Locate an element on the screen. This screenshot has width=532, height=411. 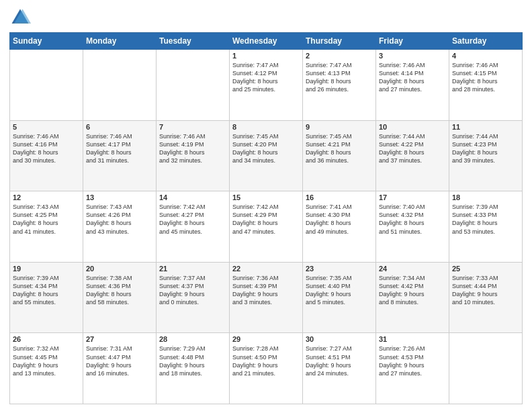
day-info: Sunrise: 7:45 AM Sunset: 4:20 PM Dayligh… is located at coordinates (266, 149).